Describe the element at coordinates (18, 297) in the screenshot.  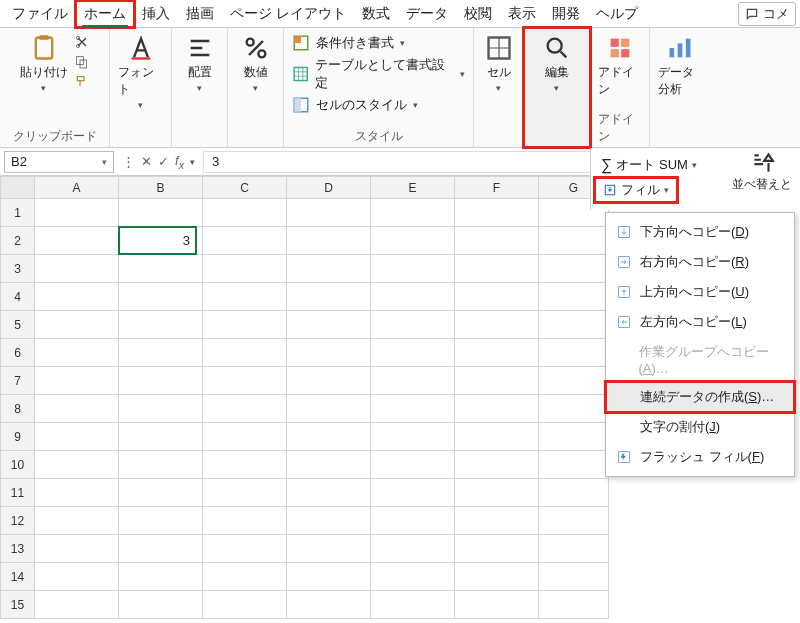
I see `row-header: 4` at that location.